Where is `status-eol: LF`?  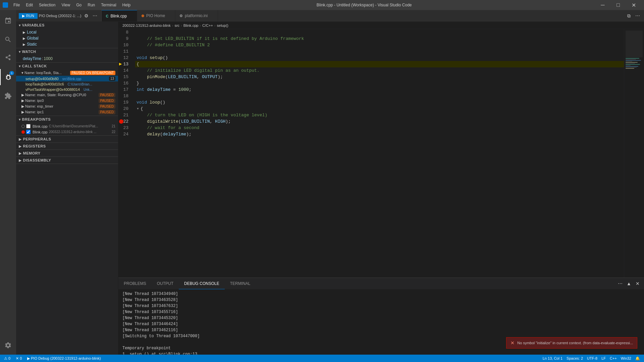
status-eol: LF is located at coordinates (604, 358).